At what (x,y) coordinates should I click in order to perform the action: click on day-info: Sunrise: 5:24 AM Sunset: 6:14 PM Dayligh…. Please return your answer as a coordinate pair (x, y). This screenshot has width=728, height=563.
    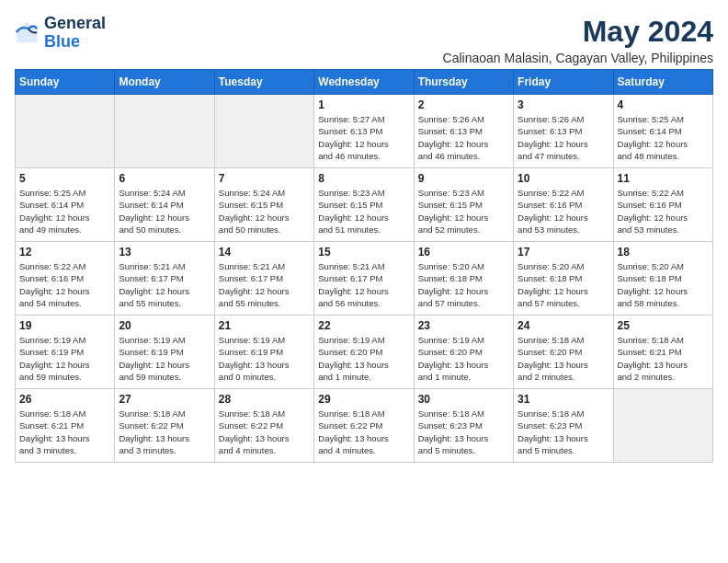
    Looking at the image, I should click on (164, 212).